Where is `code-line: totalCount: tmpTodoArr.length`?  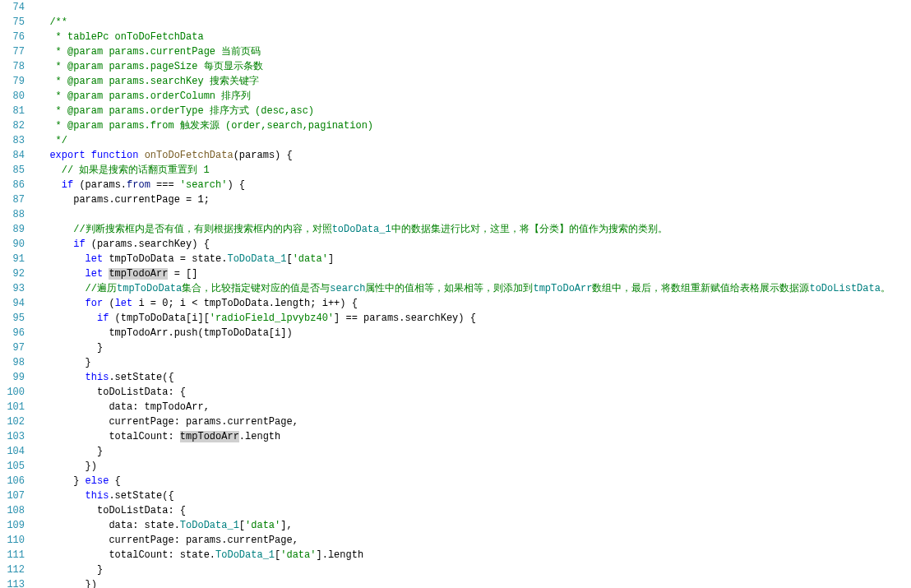 code-line: totalCount: tmpTodoArr.length is located at coordinates (471, 437).